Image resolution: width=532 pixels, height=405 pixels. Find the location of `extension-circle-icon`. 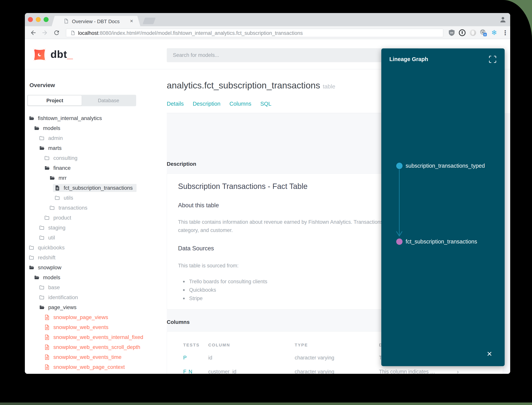

extension-circle-icon is located at coordinates (473, 33).